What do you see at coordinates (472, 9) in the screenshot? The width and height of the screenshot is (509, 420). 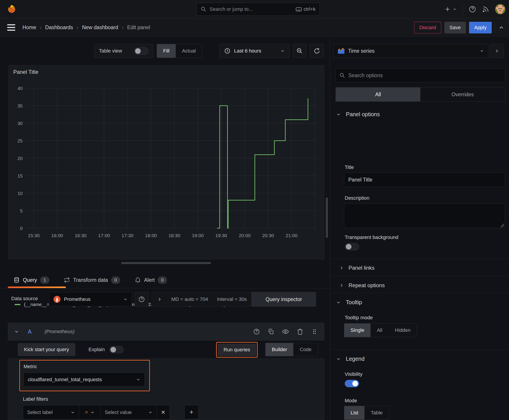 I see `help-button` at bounding box center [472, 9].